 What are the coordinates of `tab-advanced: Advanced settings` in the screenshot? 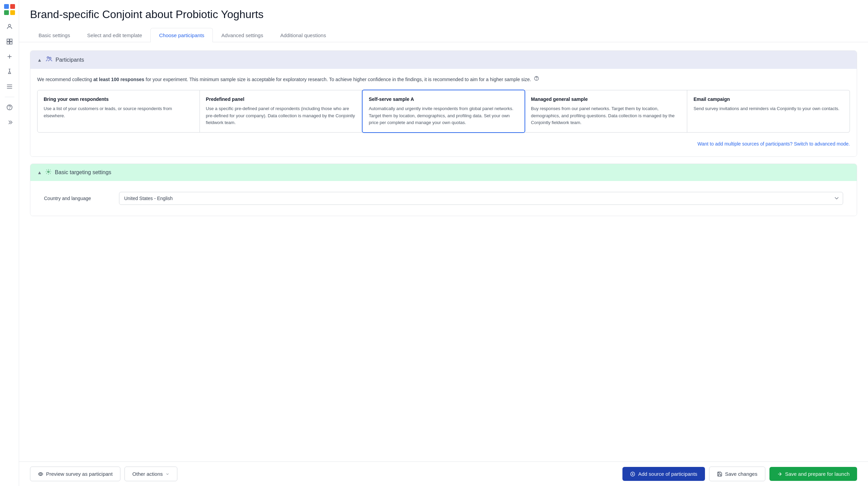 It's located at (242, 35).